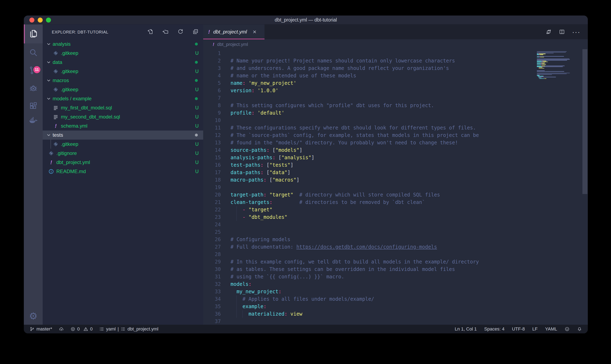 The width and height of the screenshot is (611, 364). Describe the element at coordinates (395, 262) in the screenshot. I see `code-line-29: 29# In this example config, we tell dbt …` at that location.